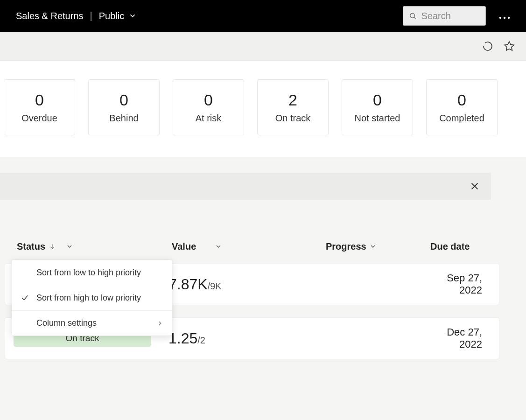  What do you see at coordinates (470, 246) in the screenshot?
I see `column-header-due: Due date` at bounding box center [470, 246].